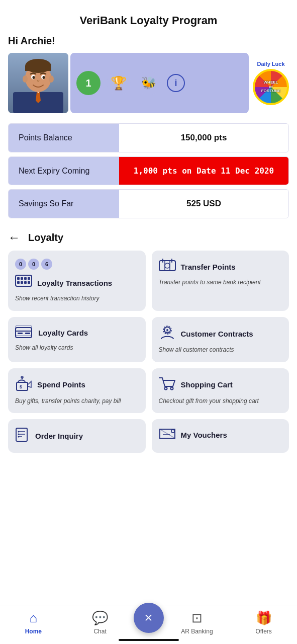 This screenshot has width=297, height=644. Describe the element at coordinates (149, 640) in the screenshot. I see `bottom-indicator` at that location.